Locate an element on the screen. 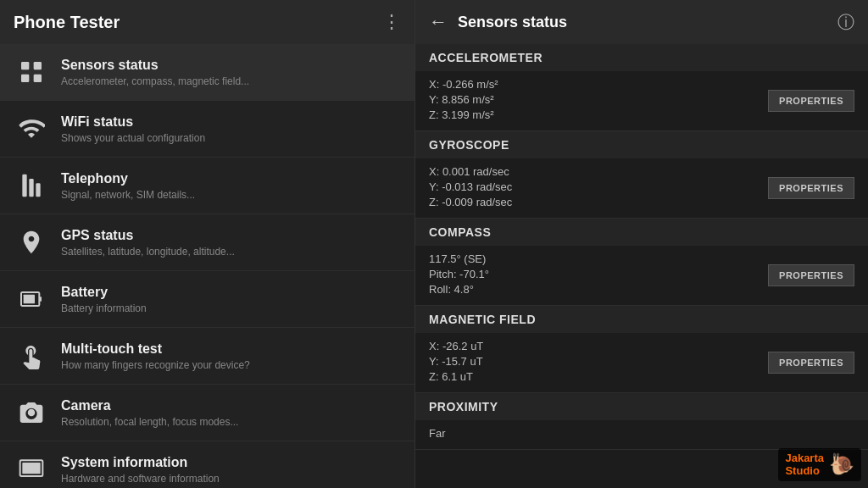 This screenshot has height=488, width=868. gyro-z: Z: -0.009 rad/sec is located at coordinates (593, 202).